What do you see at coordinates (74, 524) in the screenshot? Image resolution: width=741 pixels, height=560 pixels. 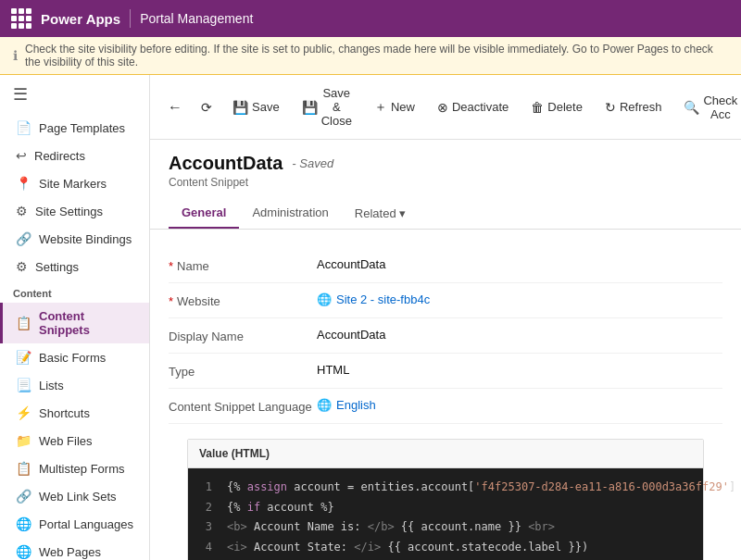 I see `sidebar-item-portal-languages: 🌐 Portal Languages` at bounding box center [74, 524].